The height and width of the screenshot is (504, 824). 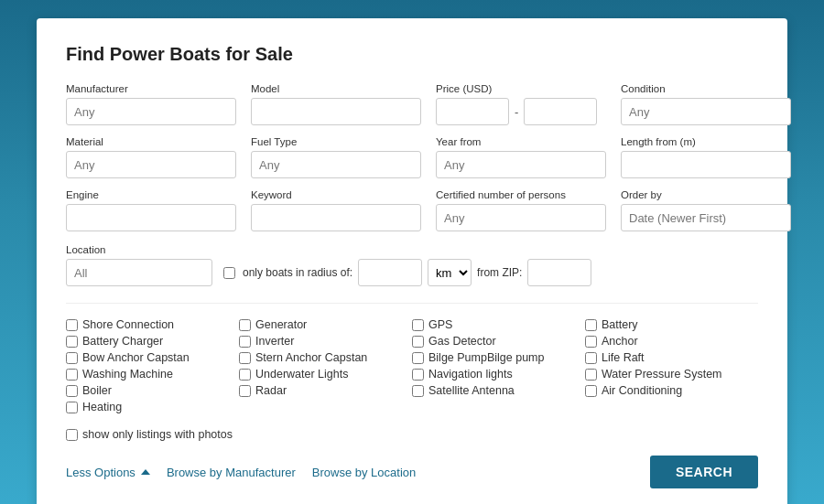 What do you see at coordinates (498, 358) in the screenshot?
I see `list-item: Bilge PumpBilge pump` at bounding box center [498, 358].